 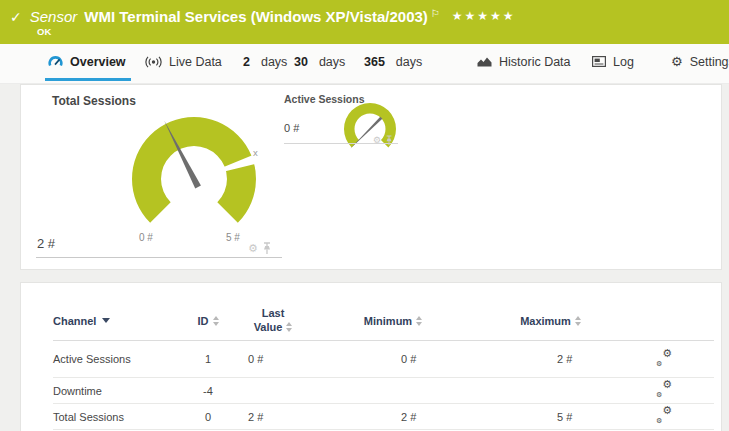 What do you see at coordinates (484, 62) in the screenshot?
I see `historic-data-icon` at bounding box center [484, 62].